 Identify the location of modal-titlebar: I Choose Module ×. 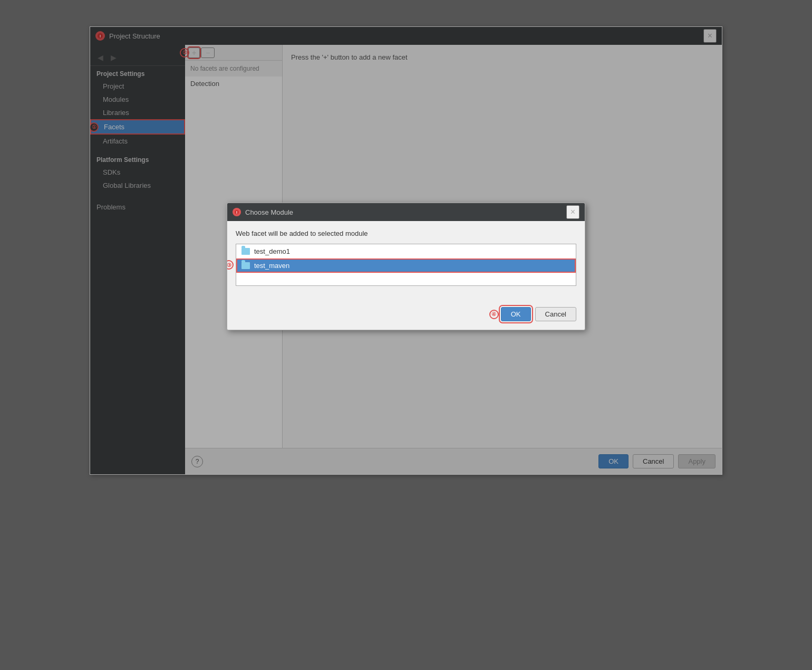
(406, 212).